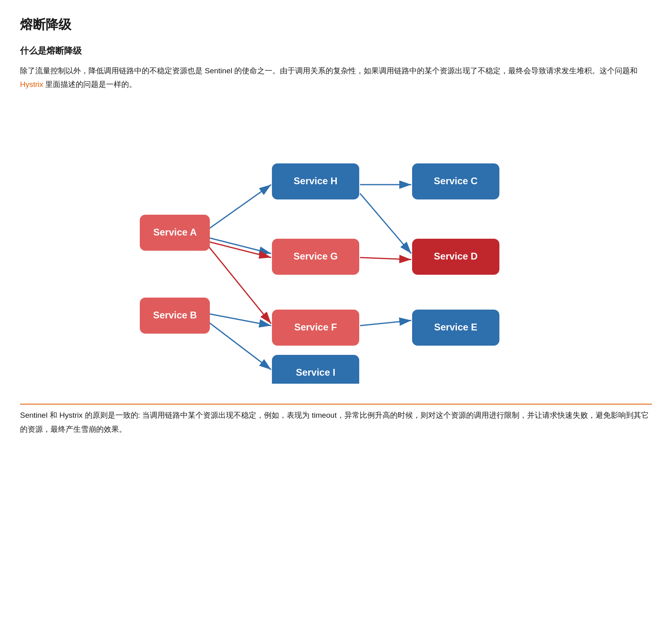 The image size is (672, 620). What do you see at coordinates (316, 327) in the screenshot?
I see `label-service-f: Service F` at bounding box center [316, 327].